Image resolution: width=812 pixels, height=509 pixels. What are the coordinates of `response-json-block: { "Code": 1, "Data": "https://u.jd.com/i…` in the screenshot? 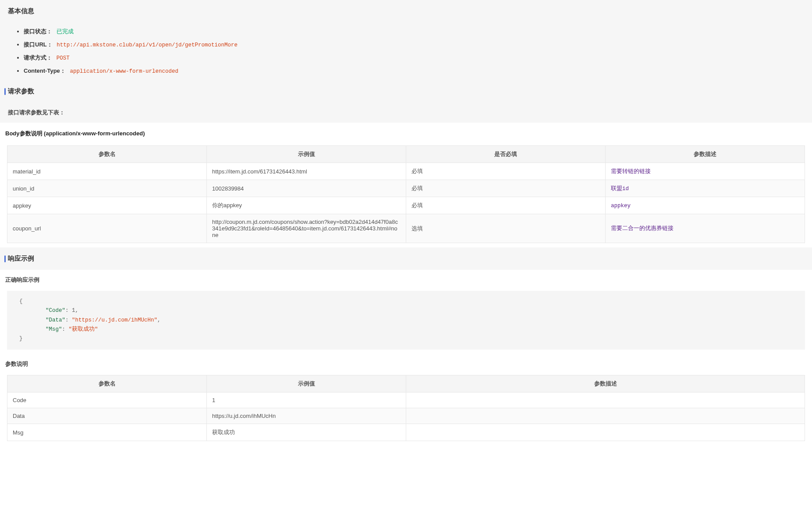 It's located at (406, 320).